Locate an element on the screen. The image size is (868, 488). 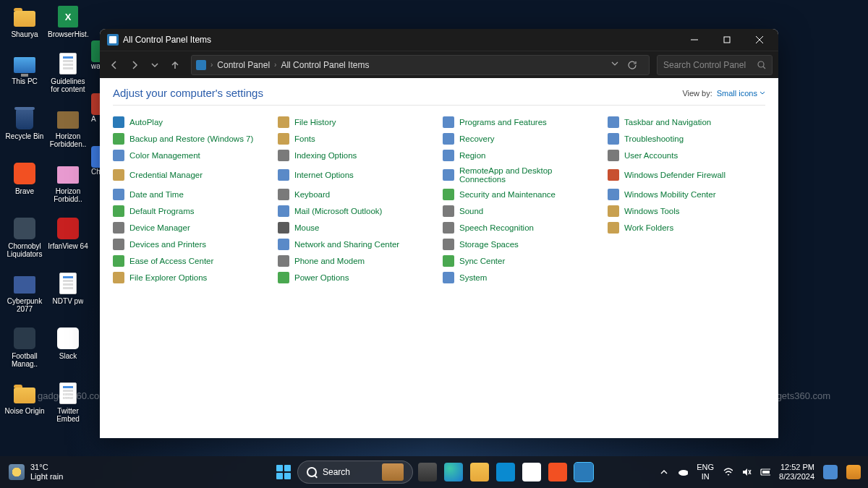
control-panel-item: Keyboard is located at coordinates (357, 194).